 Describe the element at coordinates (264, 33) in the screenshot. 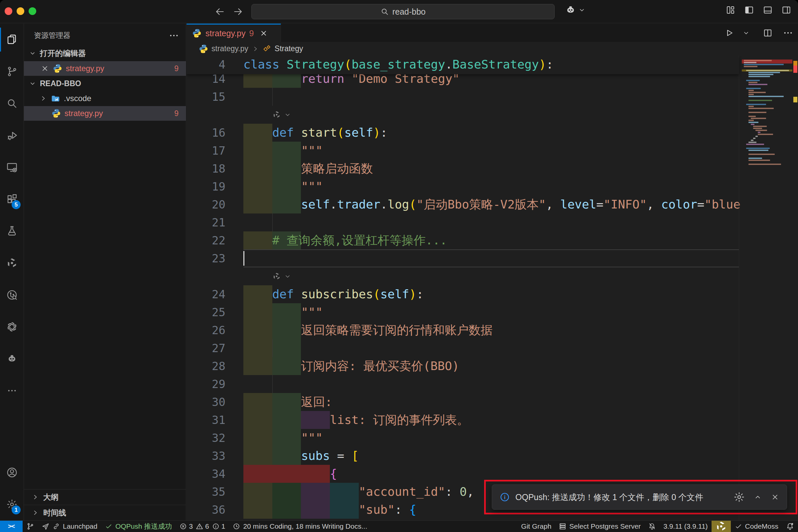

I see `close-tab-icon` at that location.